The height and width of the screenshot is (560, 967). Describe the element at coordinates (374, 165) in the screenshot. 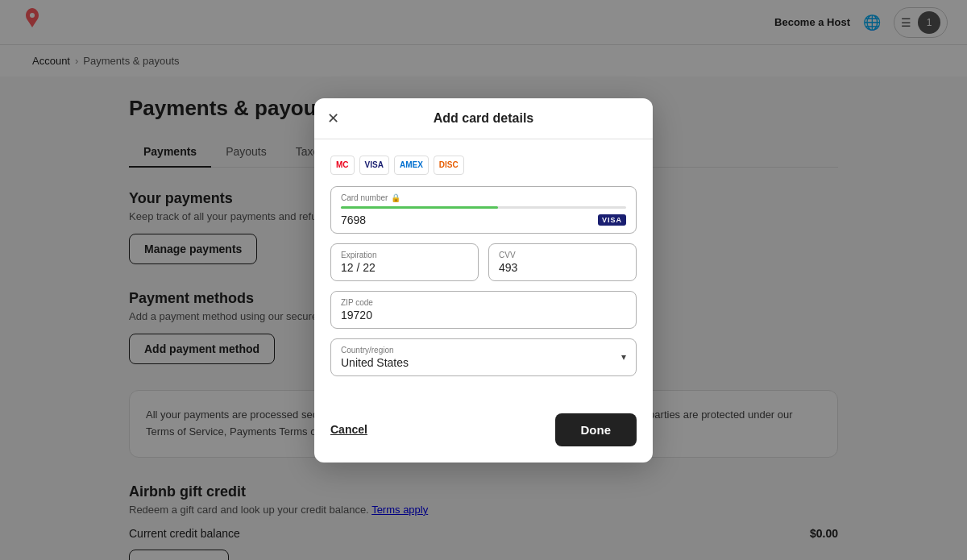

I see `visa-icon: VISA` at that location.